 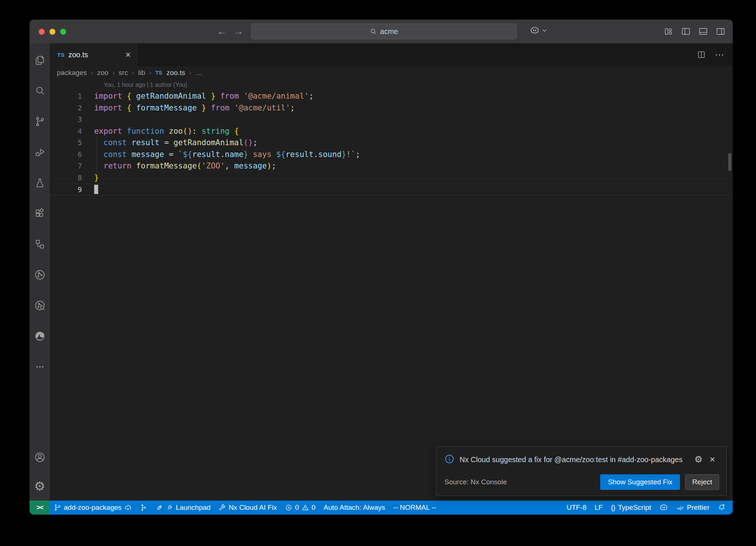 What do you see at coordinates (40, 121) in the screenshot?
I see `source-control-icon` at bounding box center [40, 121].